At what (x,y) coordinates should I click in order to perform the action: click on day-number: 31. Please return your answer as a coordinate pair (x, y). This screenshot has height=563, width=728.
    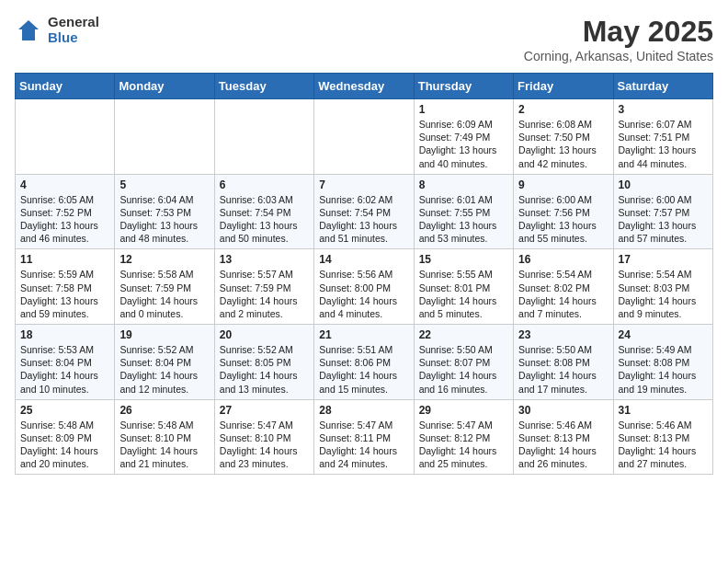
    Looking at the image, I should click on (664, 410).